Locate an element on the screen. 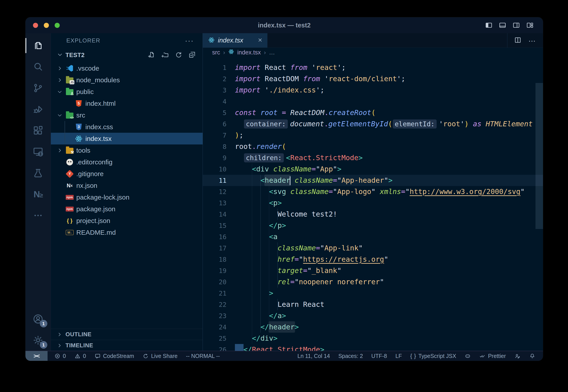  breadcrumb-item: … is located at coordinates (272, 53).